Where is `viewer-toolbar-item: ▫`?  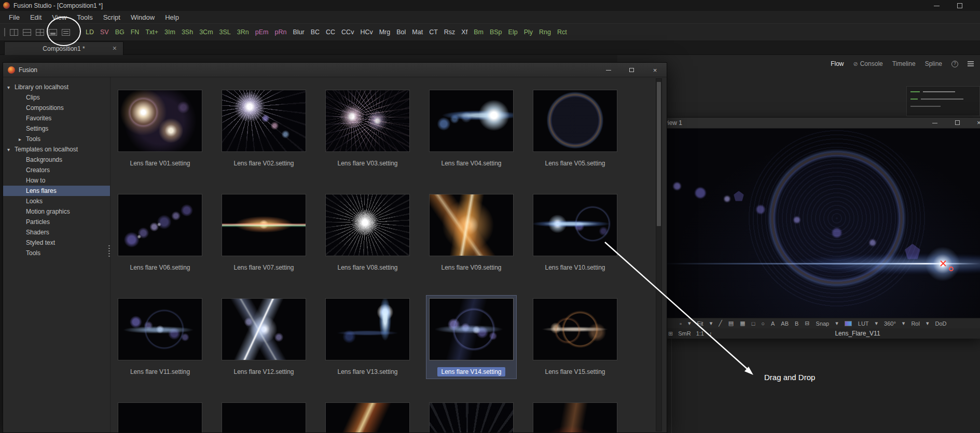 viewer-toolbar-item: ▫ is located at coordinates (681, 324).